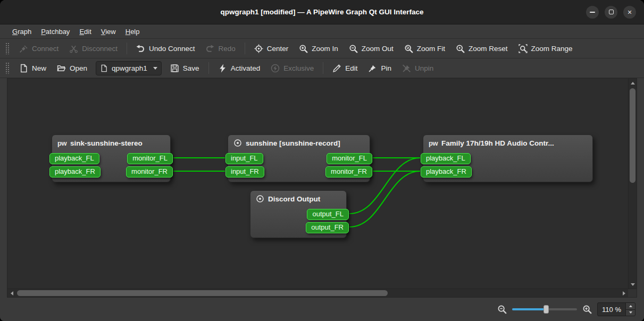 The width and height of the screenshot is (644, 321). What do you see at coordinates (328, 227) in the screenshot?
I see `port-output: output_FR` at bounding box center [328, 227].